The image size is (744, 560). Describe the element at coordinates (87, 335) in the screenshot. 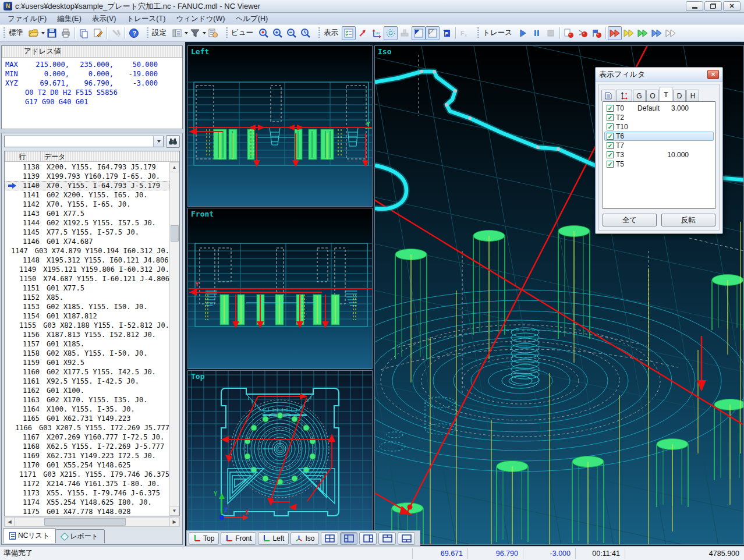

I see `nc-code-row: 1156 X187.813 Y155. I52.812 J0.` at that location.